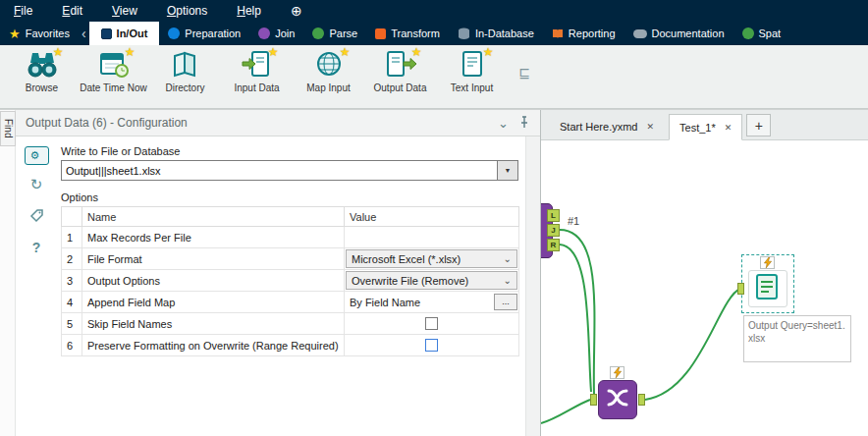  I want to click on tool-browse: ★ Browse, so click(41, 73).